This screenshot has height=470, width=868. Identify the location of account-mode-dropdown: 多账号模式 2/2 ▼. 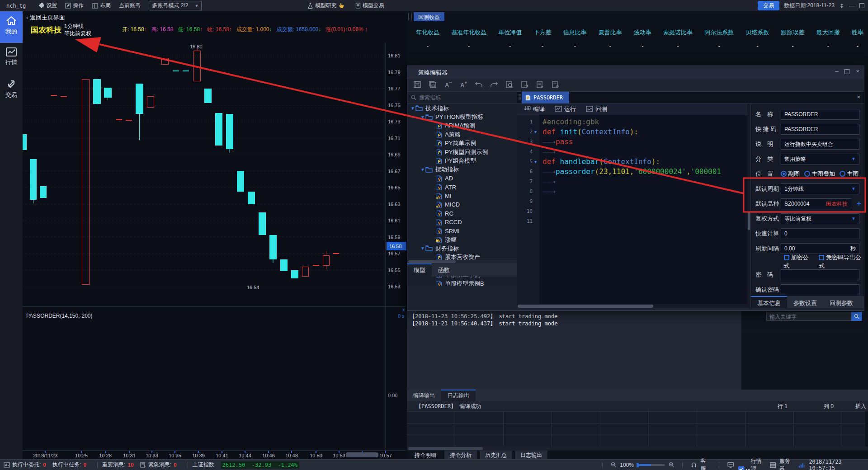
(175, 5).